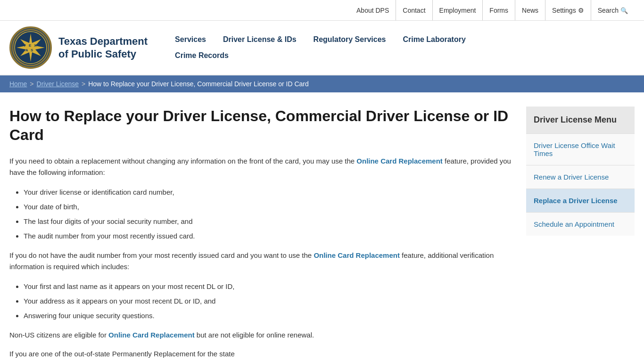 The image size is (644, 362). Describe the element at coordinates (103, 48) in the screenshot. I see `org-name: Texas Department of Public Safety` at that location.